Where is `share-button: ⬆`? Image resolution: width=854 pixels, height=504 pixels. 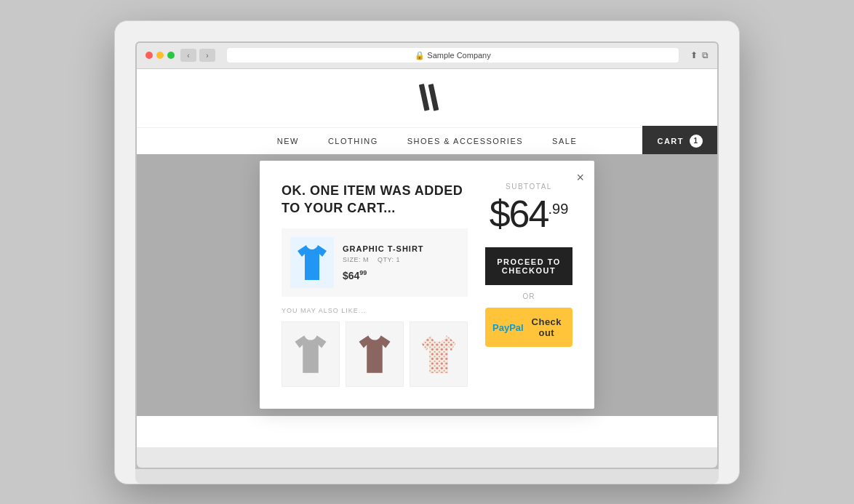 share-button: ⬆ is located at coordinates (694, 55).